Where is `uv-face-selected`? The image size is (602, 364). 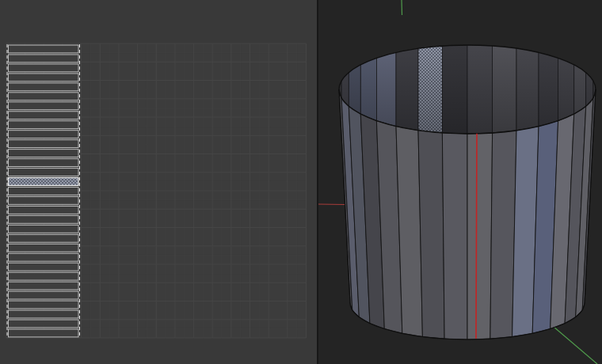
uv-face-selected is located at coordinates (44, 182).